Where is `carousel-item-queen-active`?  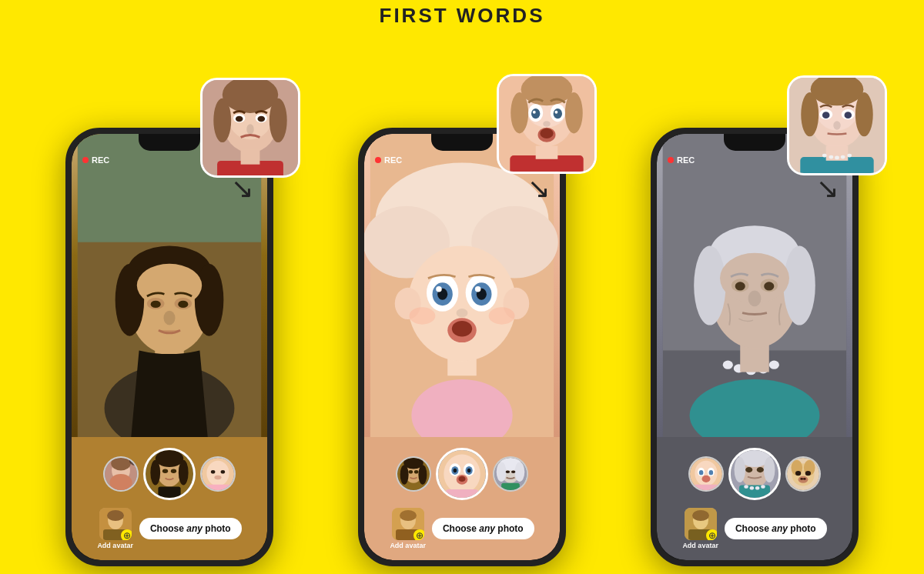
carousel-item-queen-active is located at coordinates (755, 474).